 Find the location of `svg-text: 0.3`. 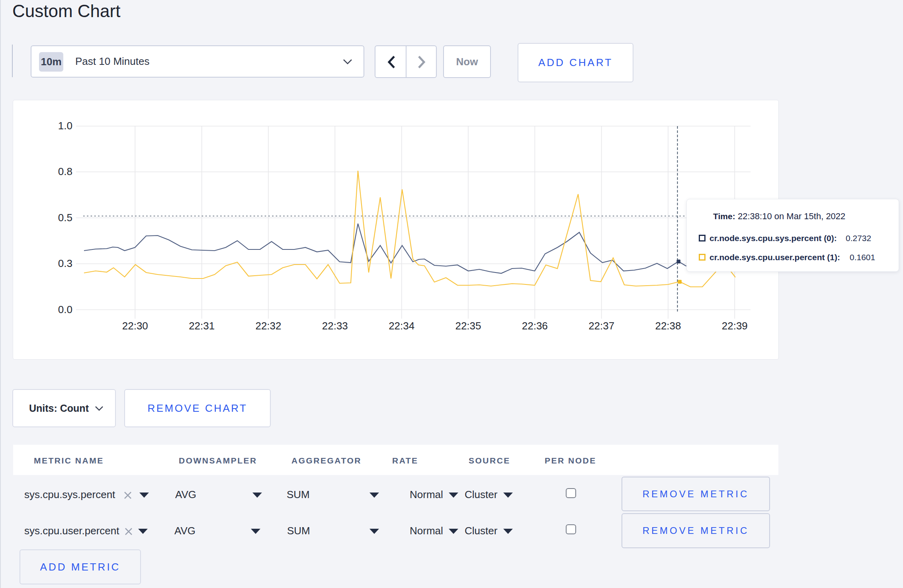

svg-text: 0.3 is located at coordinates (65, 263).